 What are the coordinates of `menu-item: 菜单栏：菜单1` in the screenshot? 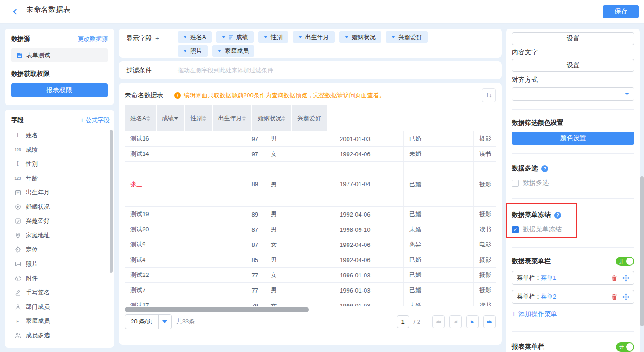 It's located at (573, 278).